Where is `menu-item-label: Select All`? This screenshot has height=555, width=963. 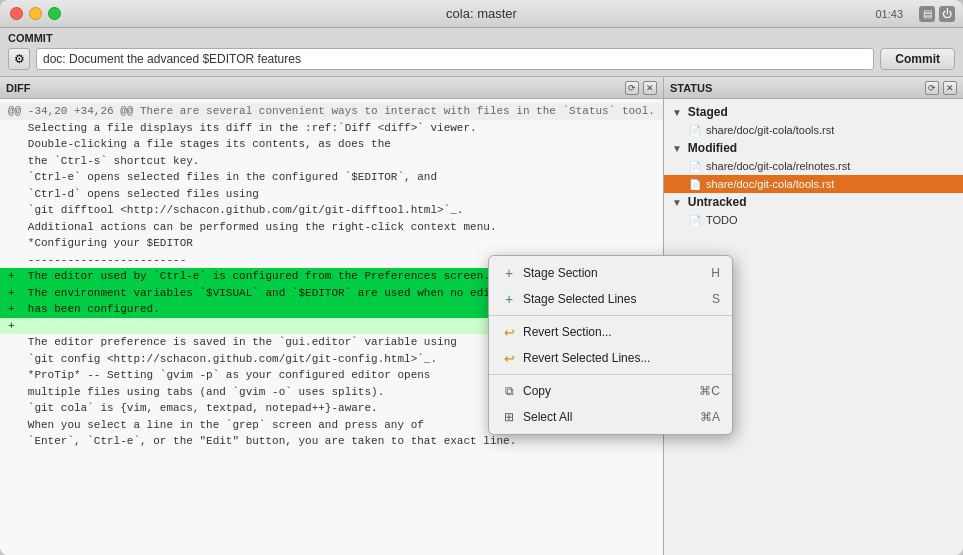
menu-item-label: Select All is located at coordinates (612, 417).